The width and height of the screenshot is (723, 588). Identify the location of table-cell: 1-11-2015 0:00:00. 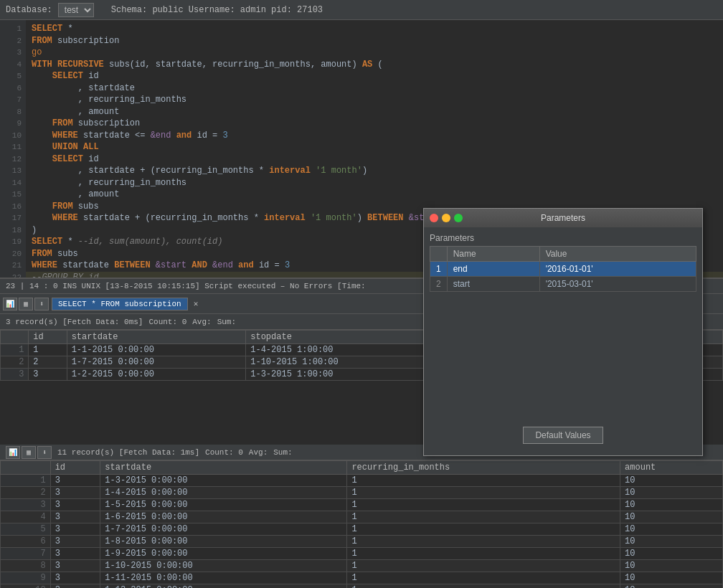
(224, 578).